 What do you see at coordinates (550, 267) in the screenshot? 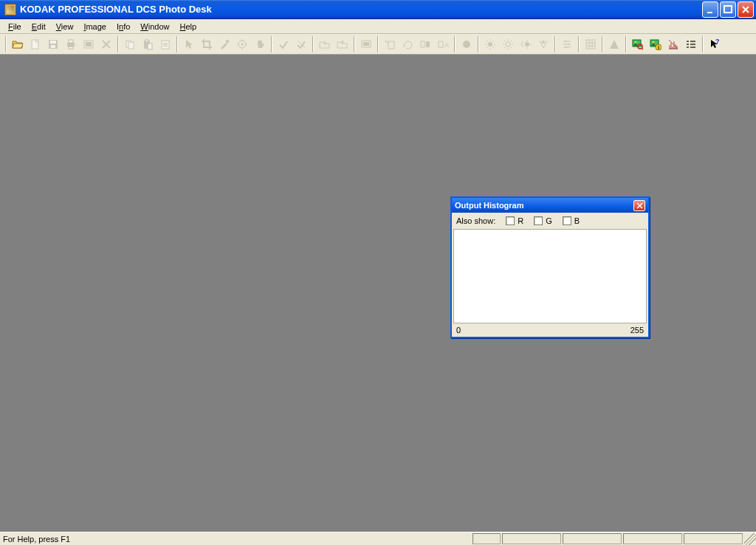
I see `histogram-window: Output Histogram Also show: R G B 0 255` at bounding box center [550, 267].